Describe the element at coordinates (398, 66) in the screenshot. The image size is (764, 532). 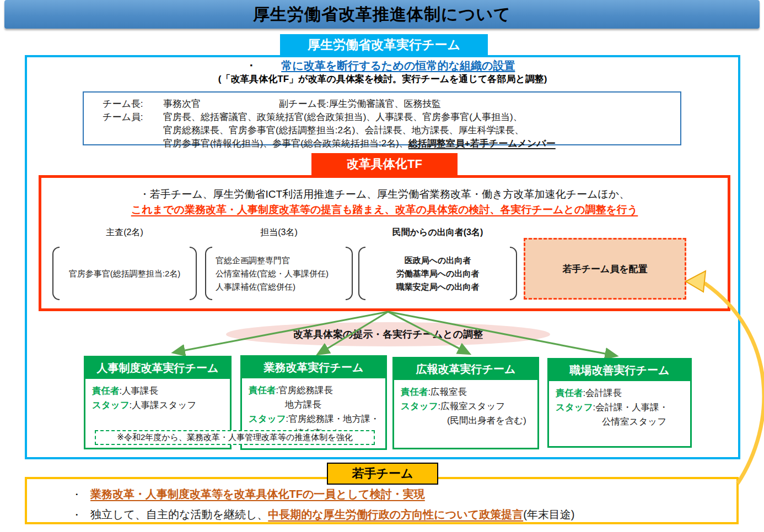
I see `headline-text: 常に改革を断行するための恒常的な組織の設置` at that location.